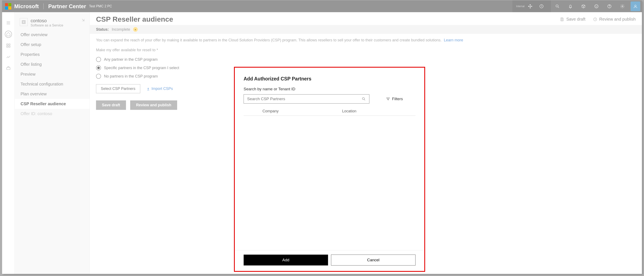  I want to click on table-body, so click(330, 183).